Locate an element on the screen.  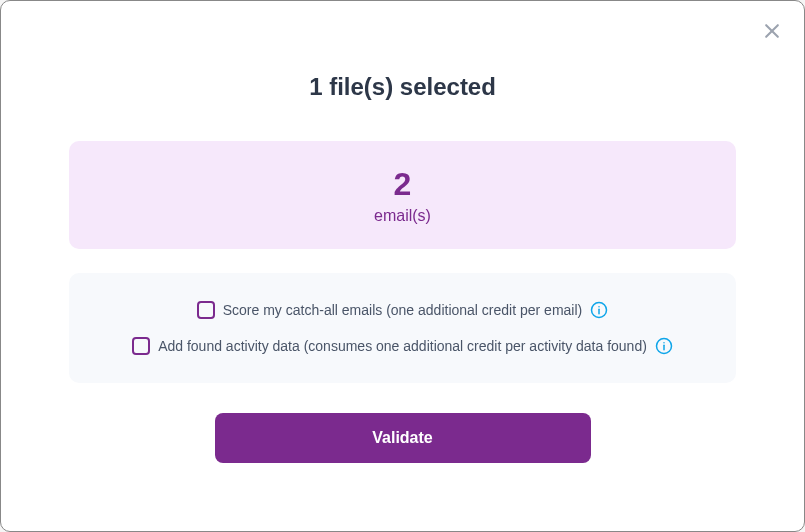
checkbox-score-catch-all is located at coordinates (206, 310).